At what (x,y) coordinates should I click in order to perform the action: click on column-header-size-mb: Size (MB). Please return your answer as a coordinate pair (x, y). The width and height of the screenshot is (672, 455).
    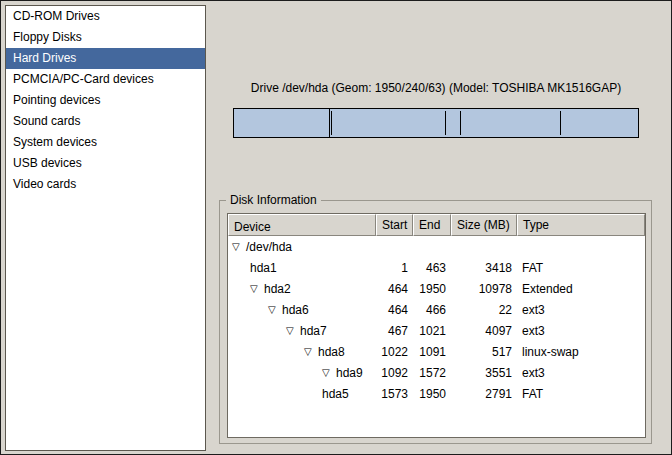
    Looking at the image, I should click on (484, 225).